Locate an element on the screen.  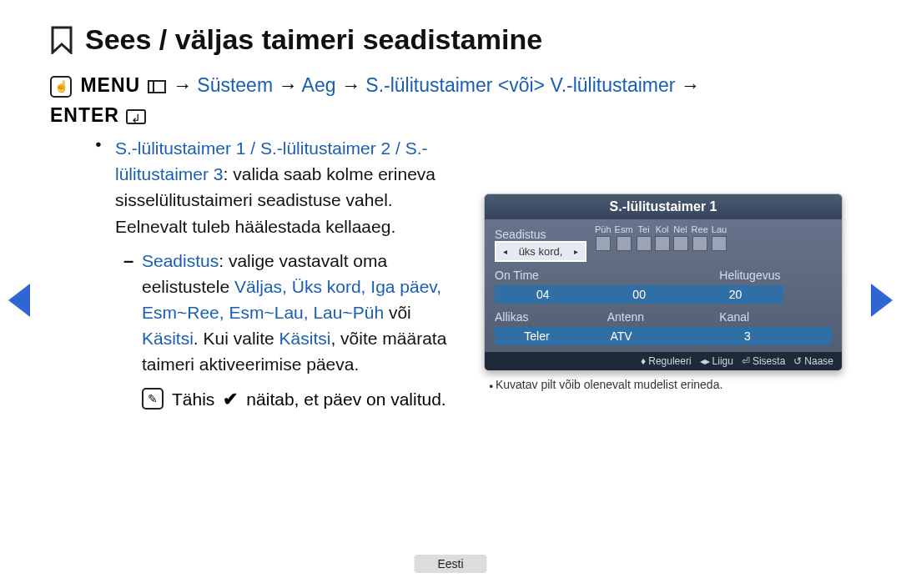
footer-move: ◂▸Liigu is located at coordinates (717, 361).